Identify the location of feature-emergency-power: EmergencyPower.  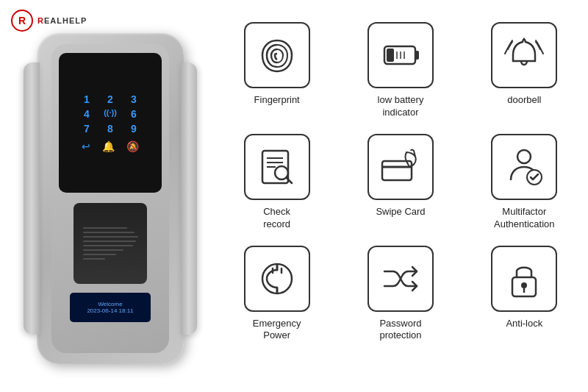
(276, 294).